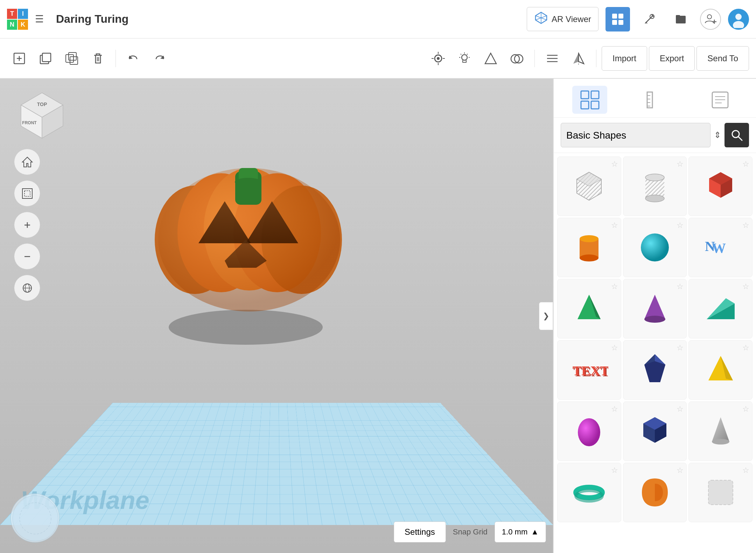 Image resolution: width=756 pixels, height=553 pixels. Describe the element at coordinates (636, 135) in the screenshot. I see `shape-category-dropdown: Basic Shapes Letters Math Animals` at that location.